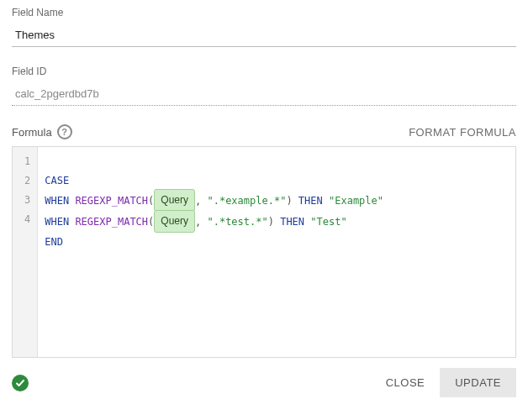 This screenshot has height=420, width=528. What do you see at coordinates (57, 181) in the screenshot?
I see `kw-case: CASE` at bounding box center [57, 181].